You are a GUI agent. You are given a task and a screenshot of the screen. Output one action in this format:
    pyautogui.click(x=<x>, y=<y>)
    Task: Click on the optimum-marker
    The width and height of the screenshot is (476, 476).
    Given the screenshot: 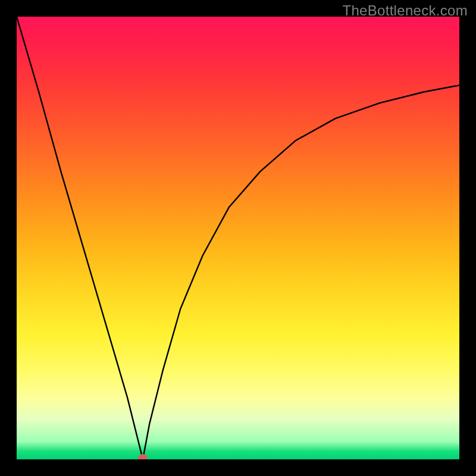 What is the action you would take?
    pyautogui.click(x=143, y=457)
    